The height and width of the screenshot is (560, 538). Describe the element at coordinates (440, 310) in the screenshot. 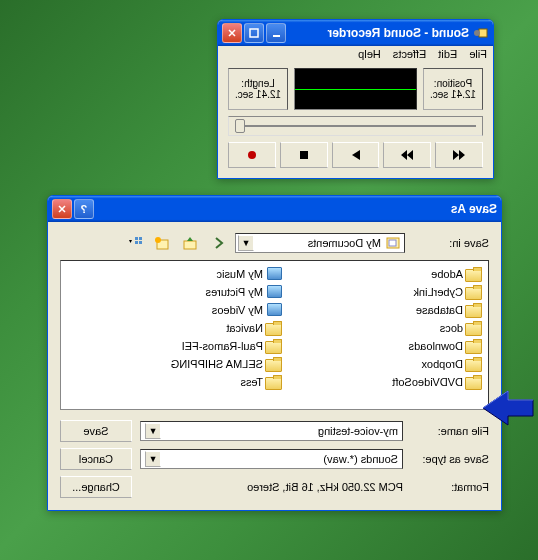

I see `file-item-label: Database` at that location.